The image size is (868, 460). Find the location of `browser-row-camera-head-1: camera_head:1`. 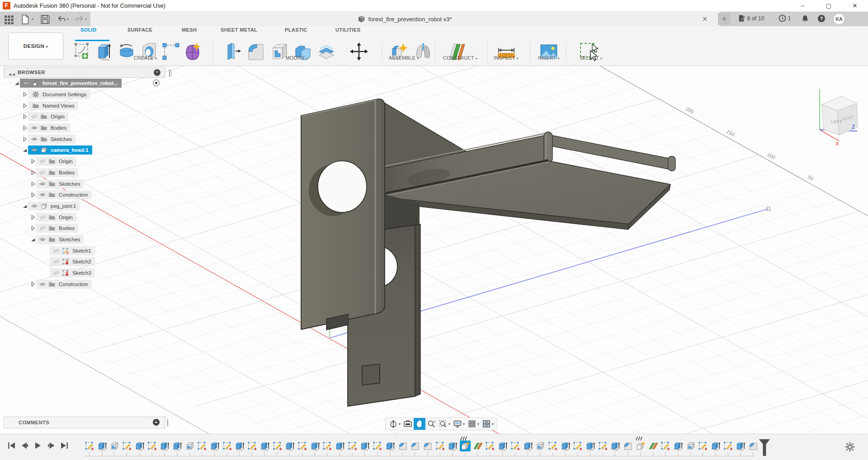

browser-row-camera-head-1: camera_head:1 is located at coordinates (85, 150).